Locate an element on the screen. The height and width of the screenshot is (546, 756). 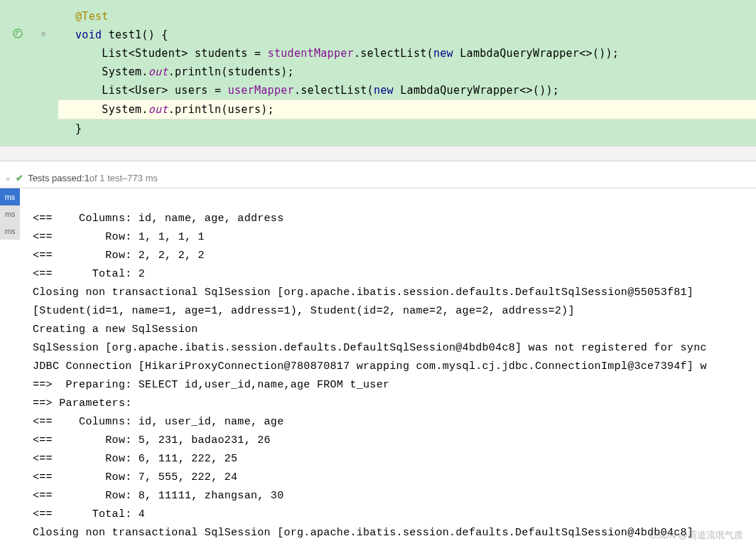
annotation: @Test is located at coordinates (92, 16).